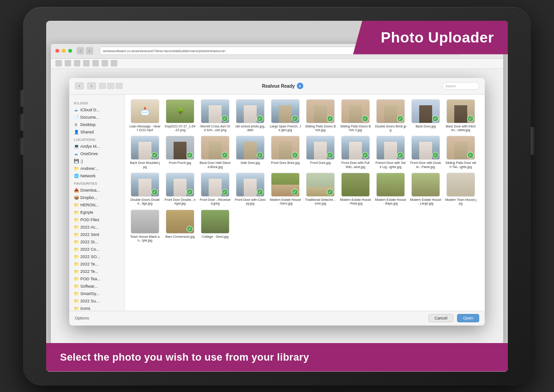  What do you see at coordinates (180, 226) in the screenshot?
I see `file-item-32: ✓ Barn Conversion.jpg` at bounding box center [180, 226].